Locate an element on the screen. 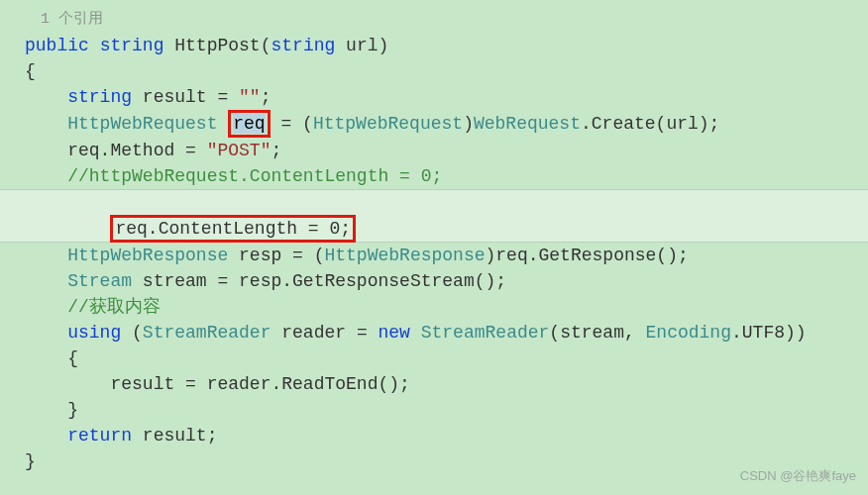 The image size is (868, 495). highlight-1: req is located at coordinates (249, 124).